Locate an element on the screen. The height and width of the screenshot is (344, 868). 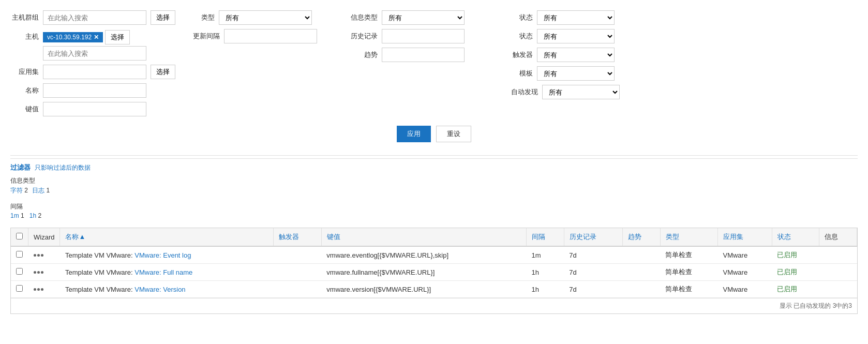
row-name-link-1: VMware: Full name is located at coordinates (163, 272).